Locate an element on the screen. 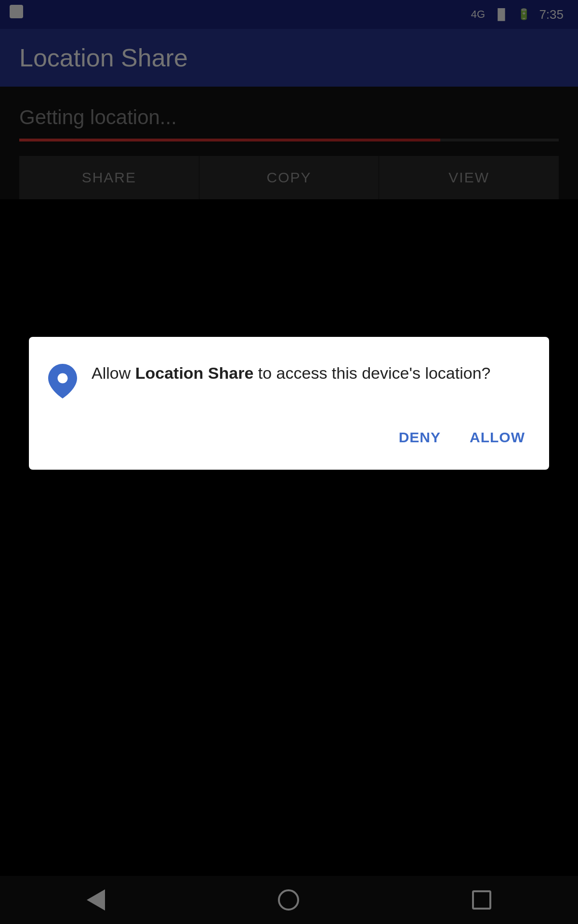  permission-dialog: Allow Location Share to access this devi… is located at coordinates (289, 403).